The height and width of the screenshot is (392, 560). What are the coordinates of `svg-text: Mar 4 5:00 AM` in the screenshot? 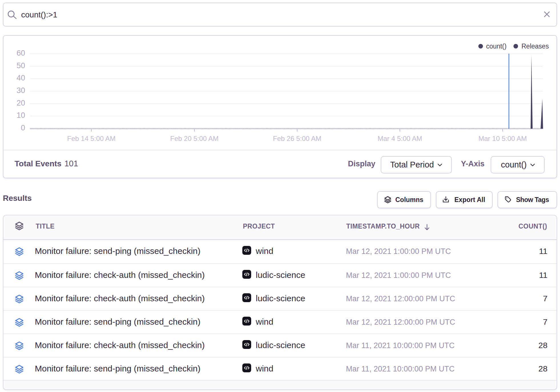 It's located at (400, 139).